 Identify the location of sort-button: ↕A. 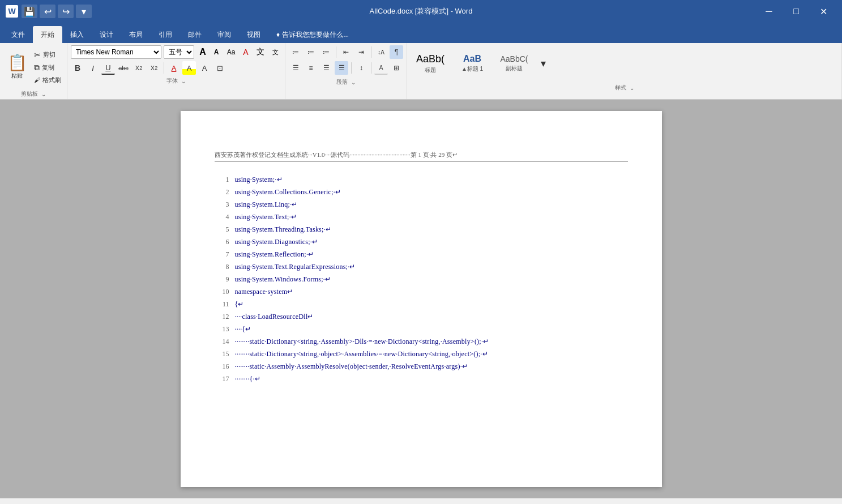
(381, 52).